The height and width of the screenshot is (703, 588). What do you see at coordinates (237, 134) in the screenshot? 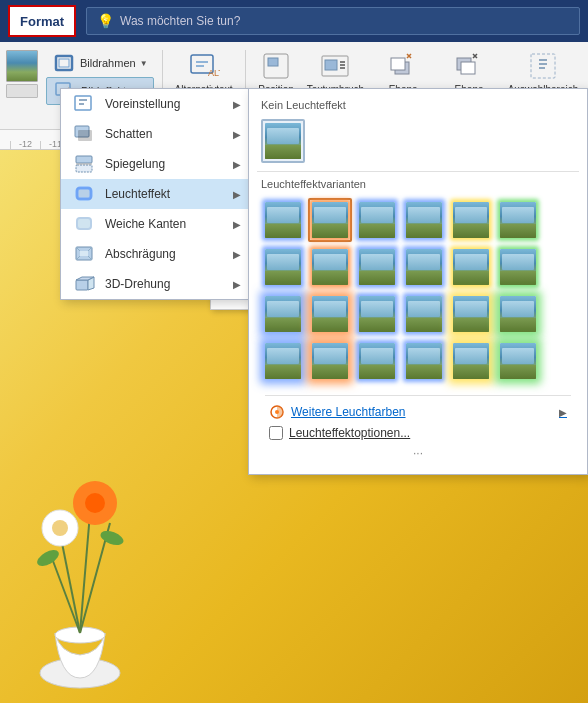
I see `schatten-arrow: ▶` at bounding box center [237, 134].